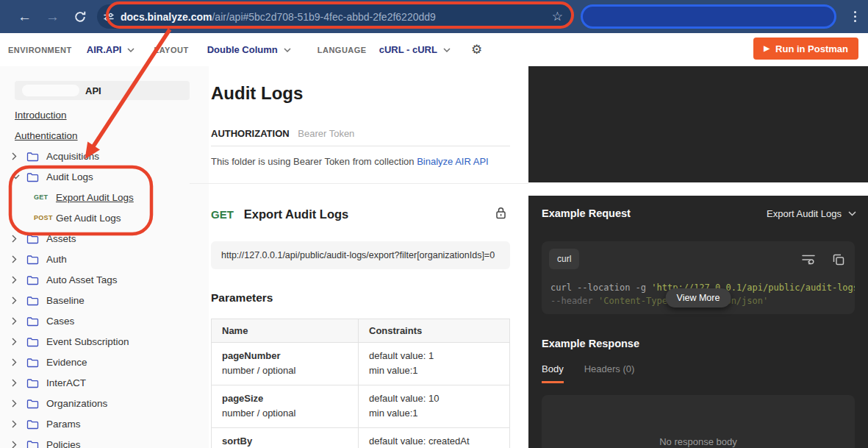 The height and width of the screenshot is (448, 868). What do you see at coordinates (104, 177) in the screenshot?
I see `sidebar-folder-audit-logs: Audit Logs` at bounding box center [104, 177].